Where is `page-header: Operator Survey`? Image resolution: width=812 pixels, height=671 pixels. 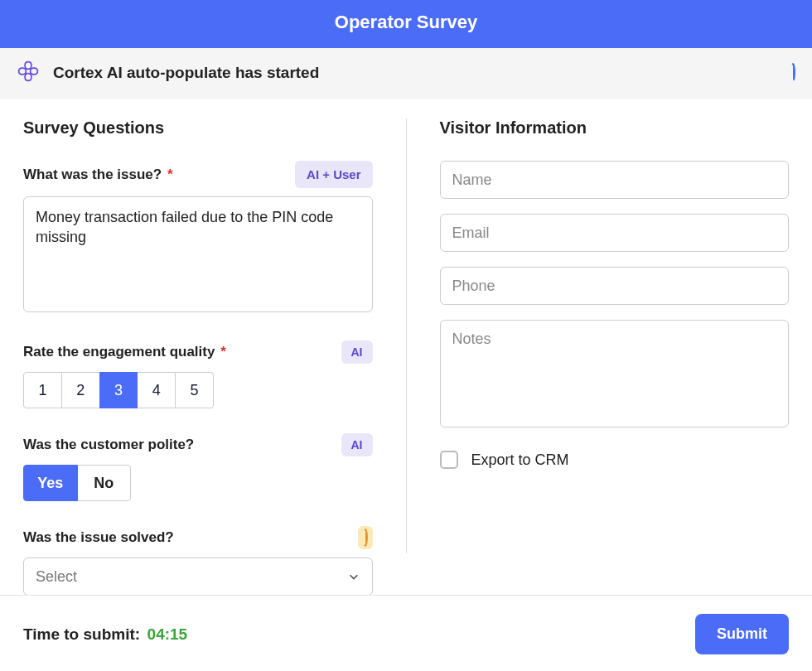
page-header: Operator Survey is located at coordinates (406, 24).